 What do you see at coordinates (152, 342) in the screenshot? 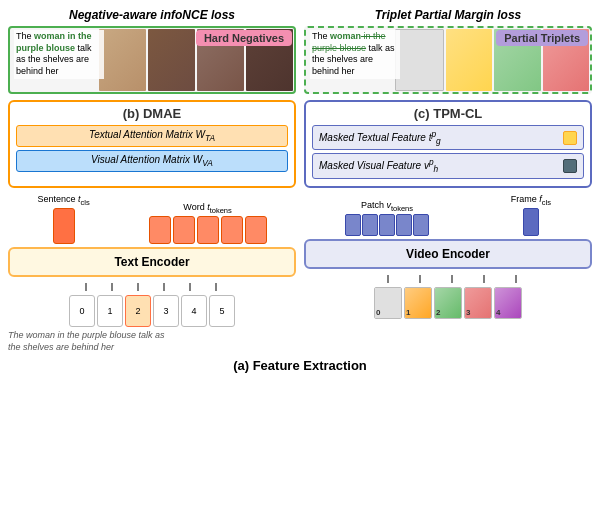
I see `text-caption: The woman in the purple blouse talk asth…` at bounding box center [152, 342].